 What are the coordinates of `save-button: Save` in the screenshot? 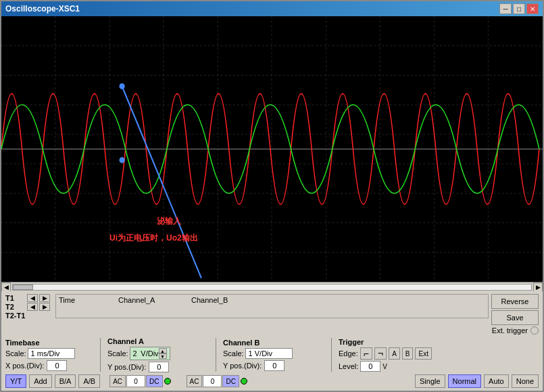 It's located at (515, 318).